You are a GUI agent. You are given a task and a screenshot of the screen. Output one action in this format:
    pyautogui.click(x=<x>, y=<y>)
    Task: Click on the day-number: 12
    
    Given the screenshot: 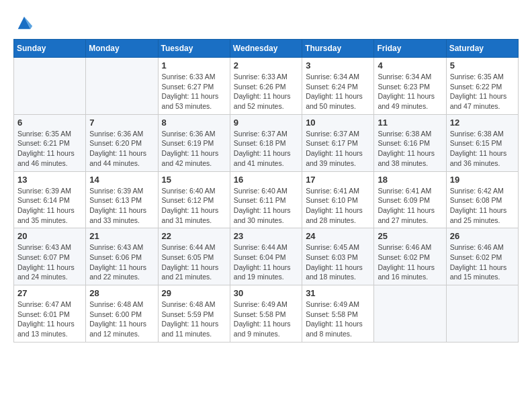 What is the action you would take?
    pyautogui.click(x=482, y=122)
    